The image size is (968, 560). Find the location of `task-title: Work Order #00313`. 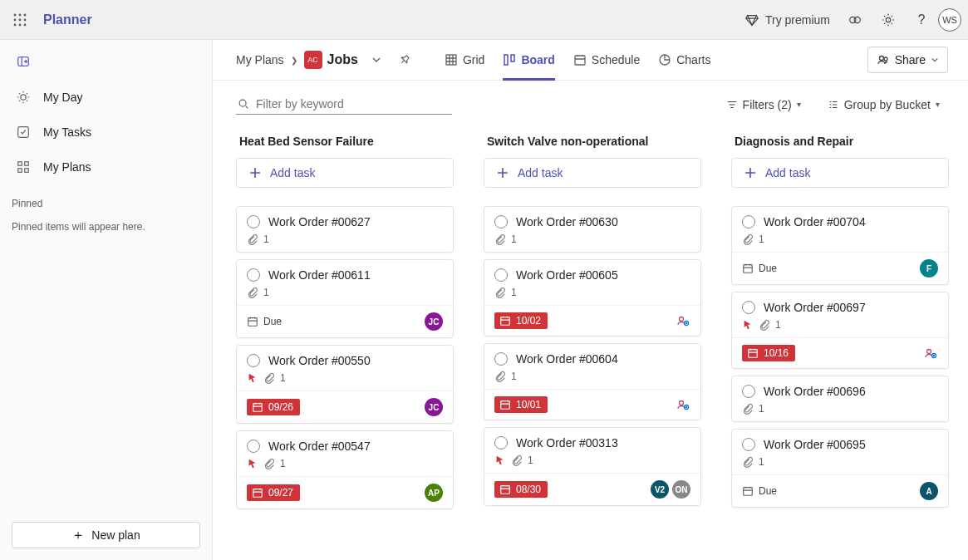

task-title: Work Order #00313 is located at coordinates (567, 443).